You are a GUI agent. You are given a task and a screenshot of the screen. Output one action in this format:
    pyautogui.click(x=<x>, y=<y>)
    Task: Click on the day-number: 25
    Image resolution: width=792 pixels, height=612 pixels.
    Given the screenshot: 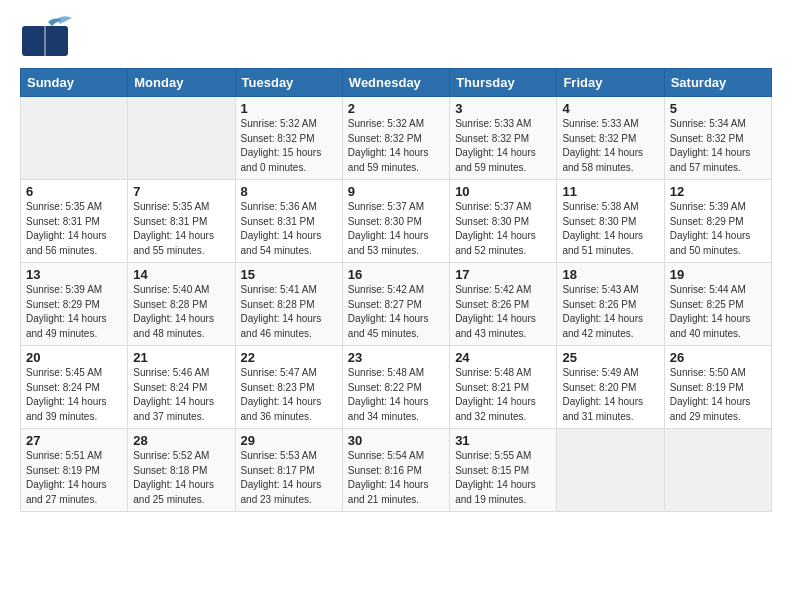 What is the action you would take?
    pyautogui.click(x=610, y=358)
    